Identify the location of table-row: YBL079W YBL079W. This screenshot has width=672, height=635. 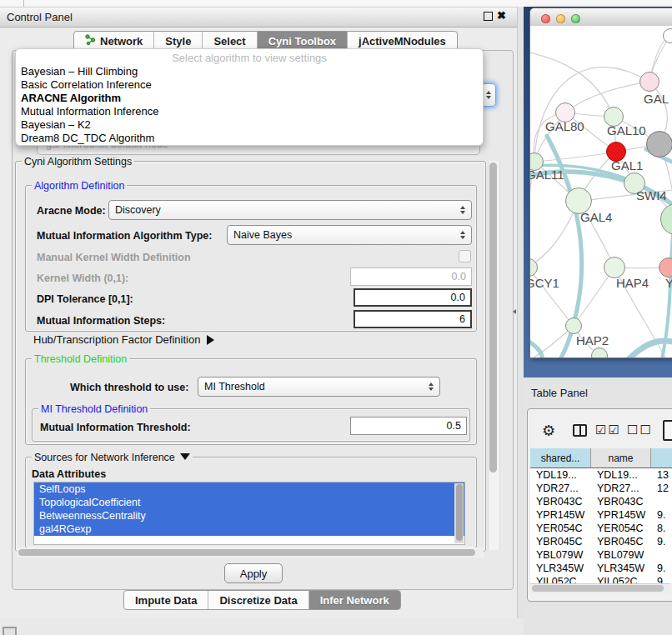
(601, 555).